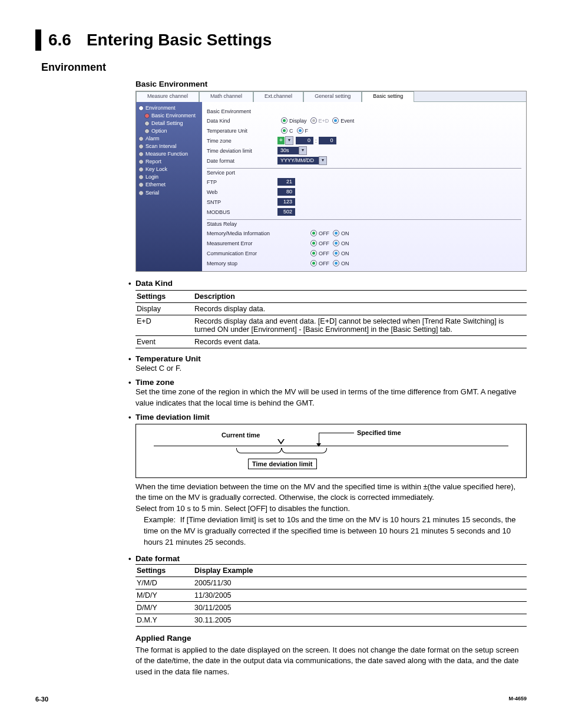 This screenshot has height=728, width=562. I want to click on cell-setting: Event, so click(164, 342).